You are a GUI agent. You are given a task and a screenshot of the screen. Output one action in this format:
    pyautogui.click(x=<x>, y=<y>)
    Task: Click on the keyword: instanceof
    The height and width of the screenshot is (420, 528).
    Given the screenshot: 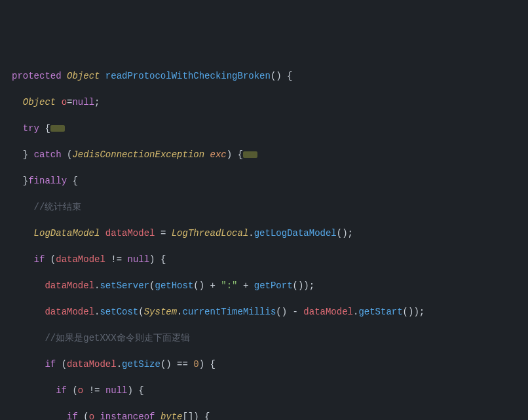 What is the action you would take?
    pyautogui.click(x=127, y=415)
    